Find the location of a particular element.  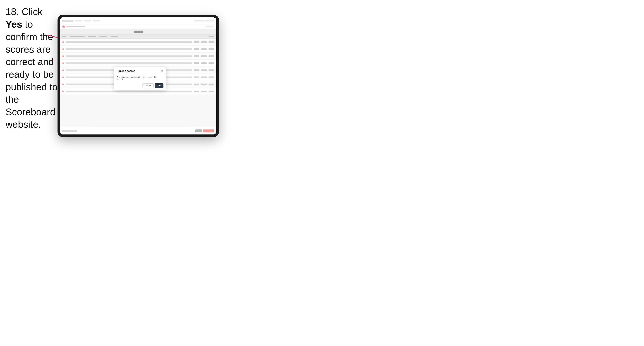

dialog-message: Are you ready to publish these scores to… is located at coordinates (140, 78).